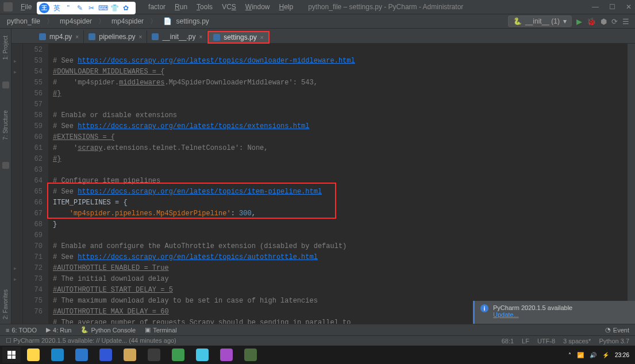 The height and width of the screenshot is (364, 635). I want to click on update-notification: i PyCharm 2020.1.5 available Update..., so click(554, 312).